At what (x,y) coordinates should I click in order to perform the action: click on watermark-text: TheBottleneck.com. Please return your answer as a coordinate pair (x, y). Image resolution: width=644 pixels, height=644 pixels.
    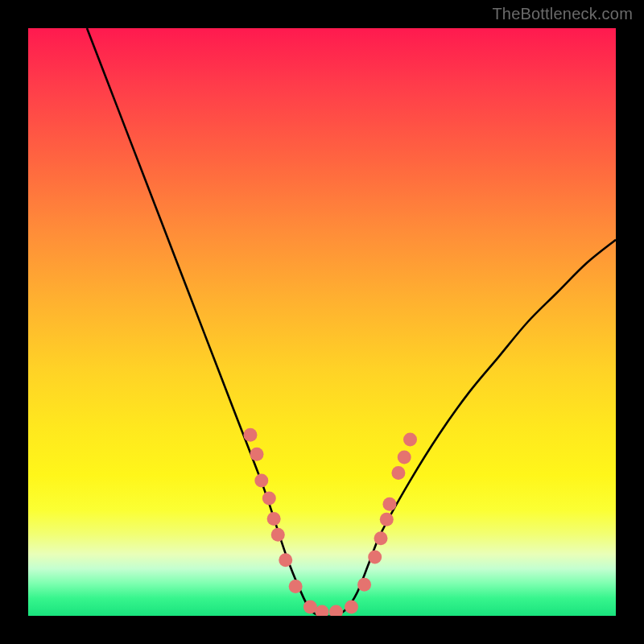
    Looking at the image, I should click on (562, 14).